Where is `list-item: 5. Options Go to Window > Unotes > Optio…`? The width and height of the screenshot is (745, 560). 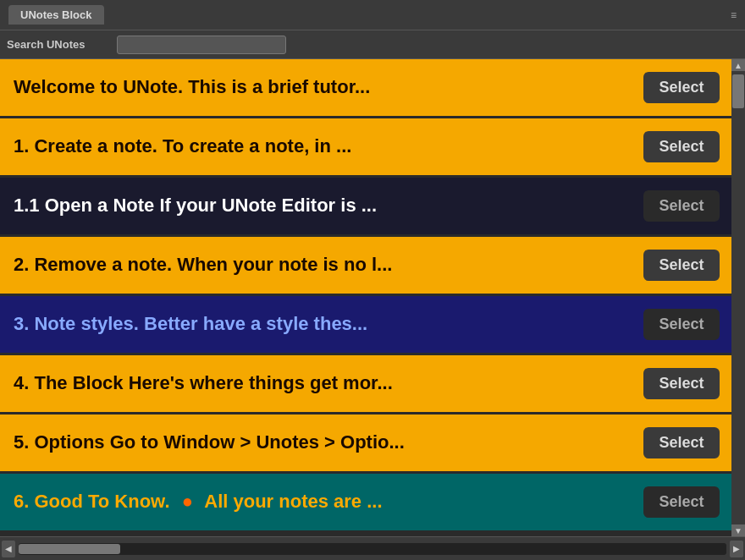
list-item: 5. Options Go to Window > Unotes > Optio… is located at coordinates (366, 444).